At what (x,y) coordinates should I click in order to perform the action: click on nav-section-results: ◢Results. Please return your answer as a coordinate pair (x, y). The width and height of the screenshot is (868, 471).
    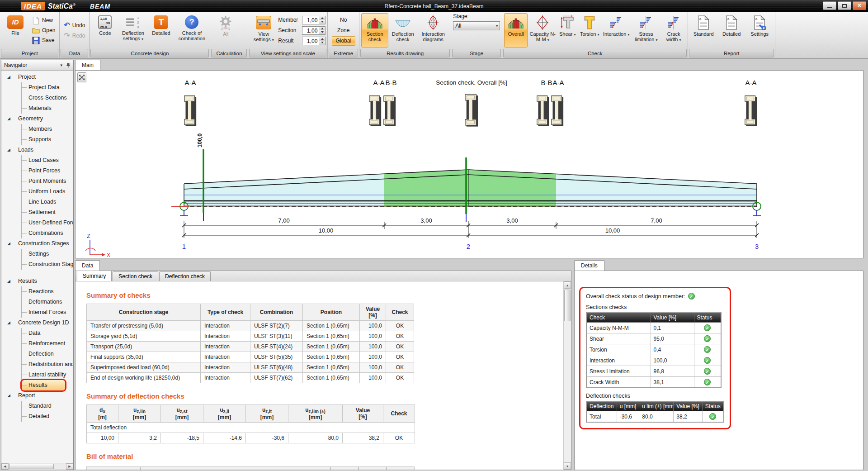
    Looking at the image, I should click on (37, 281).